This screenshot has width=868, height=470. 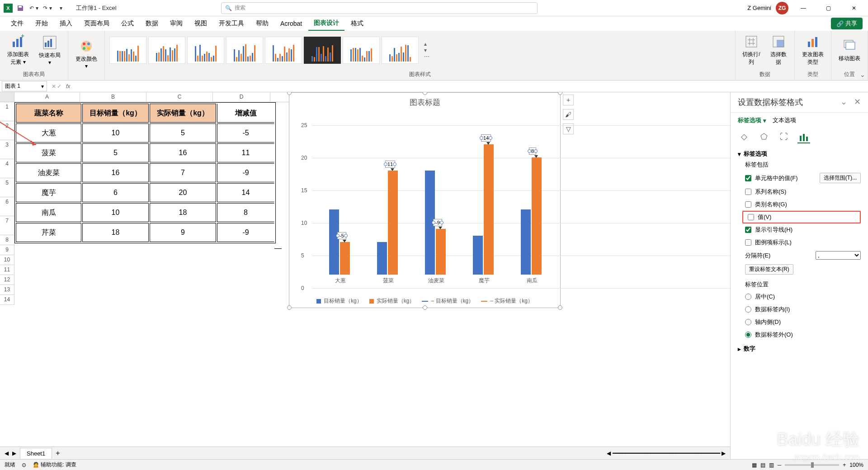 I want to click on col-header: B, so click(x=113, y=97).